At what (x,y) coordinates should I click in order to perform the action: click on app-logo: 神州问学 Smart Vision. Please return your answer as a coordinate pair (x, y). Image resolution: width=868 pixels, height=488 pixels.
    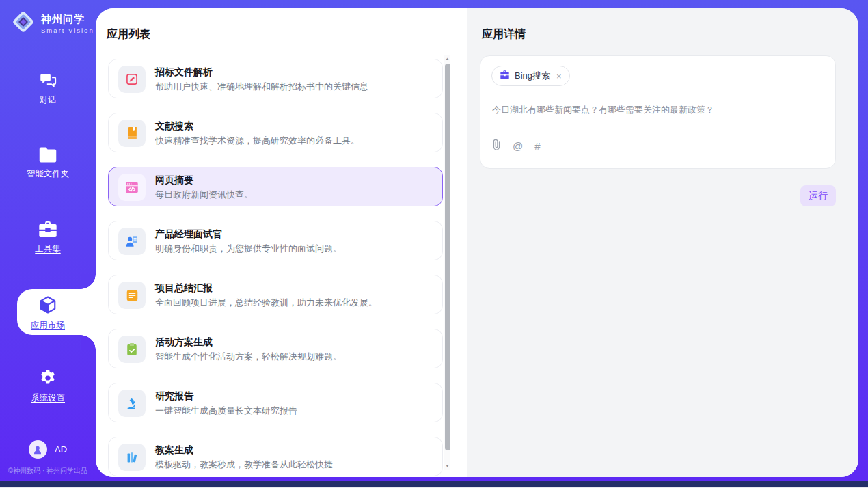
    Looking at the image, I should click on (53, 23).